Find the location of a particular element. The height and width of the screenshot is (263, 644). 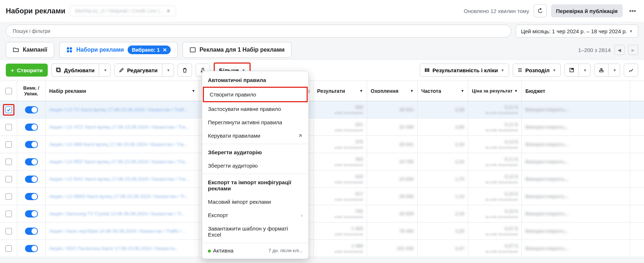

date-range-picker: Цей місяць: 1 чер 2024 р. – 18 чер 2024 … is located at coordinates (577, 31).